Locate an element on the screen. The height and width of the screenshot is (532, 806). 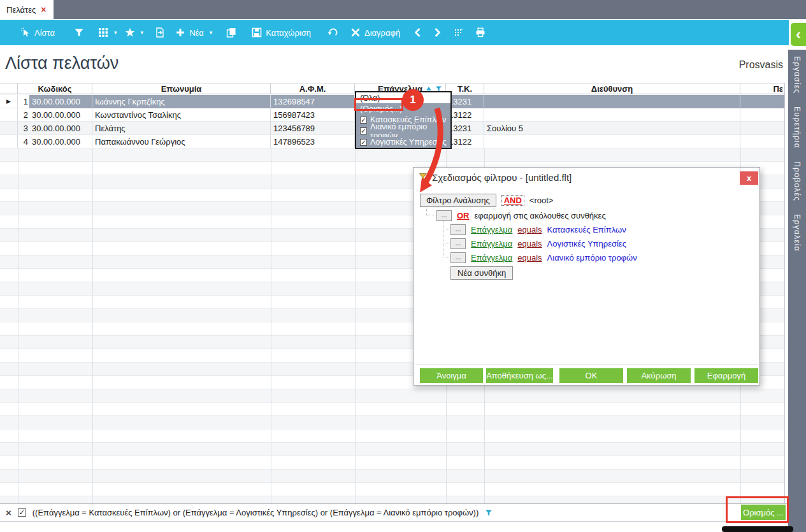
cell-address: Σουλίου 5 is located at coordinates (612, 129).